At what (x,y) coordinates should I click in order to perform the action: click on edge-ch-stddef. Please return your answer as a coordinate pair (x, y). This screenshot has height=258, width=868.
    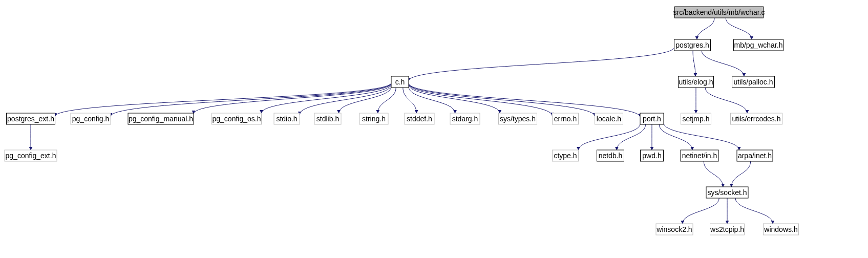
    Looking at the image, I should click on (410, 100).